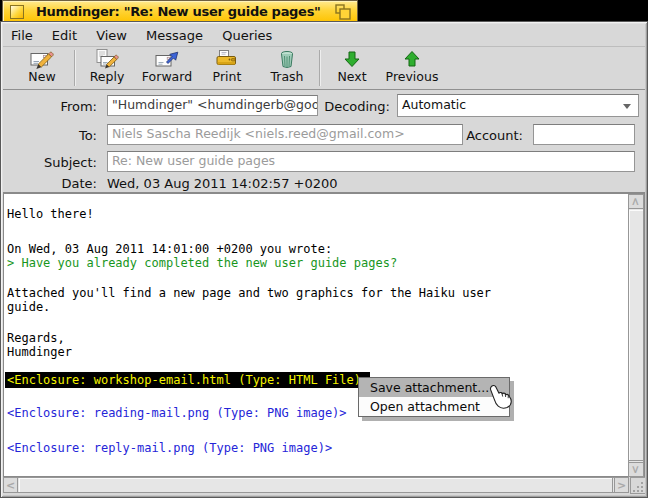  I want to click on print-icon, so click(227, 59).